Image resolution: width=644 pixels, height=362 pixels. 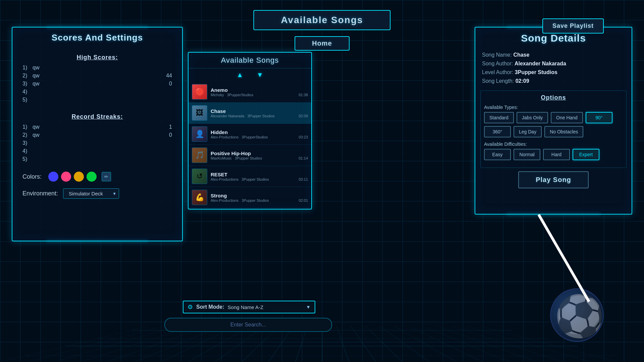 I want to click on song-thumb-icon: 🎵, so click(x=200, y=155).